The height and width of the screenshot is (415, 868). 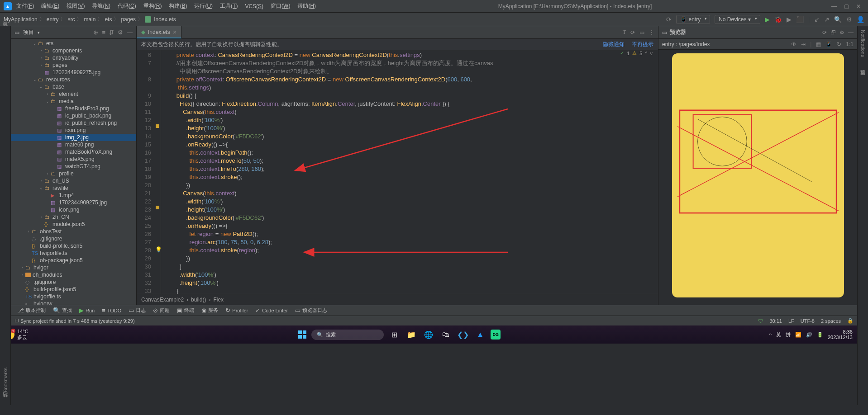 What do you see at coordinates (108, 19) in the screenshot?
I see `breadcrumb-item: ets` at bounding box center [108, 19].